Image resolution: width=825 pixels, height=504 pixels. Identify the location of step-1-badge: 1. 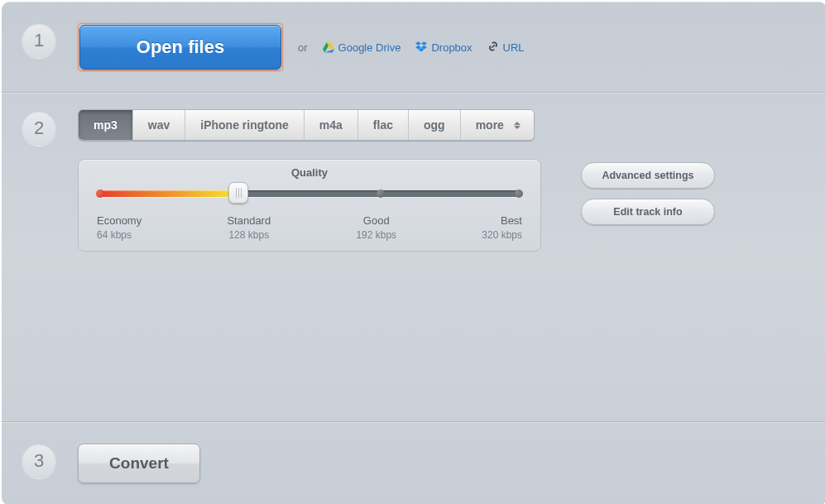
(39, 41).